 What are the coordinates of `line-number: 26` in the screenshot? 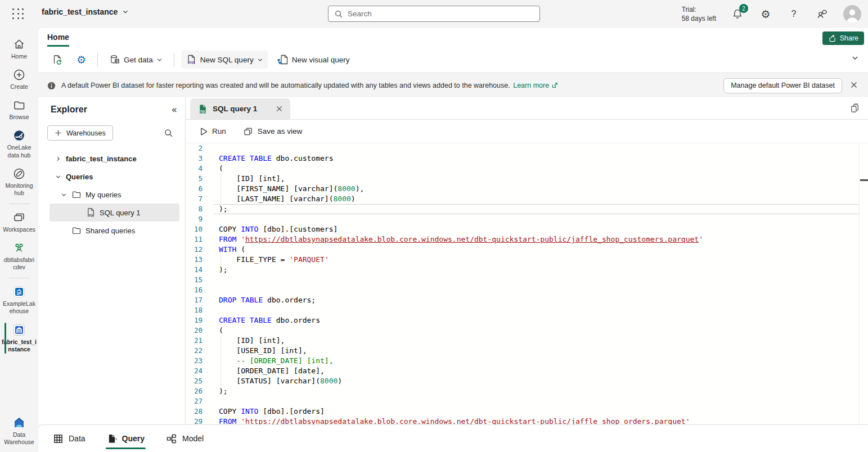 It's located at (197, 391).